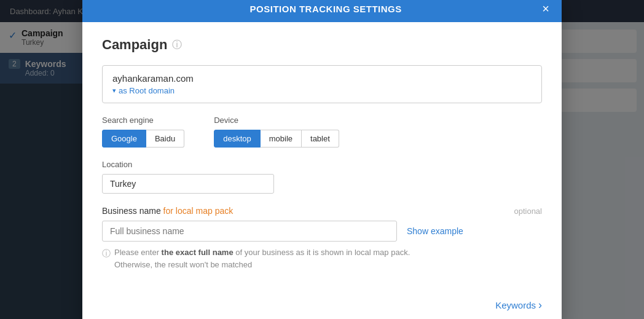  Describe the element at coordinates (546, 9) in the screenshot. I see `modal-close-button: ×` at that location.